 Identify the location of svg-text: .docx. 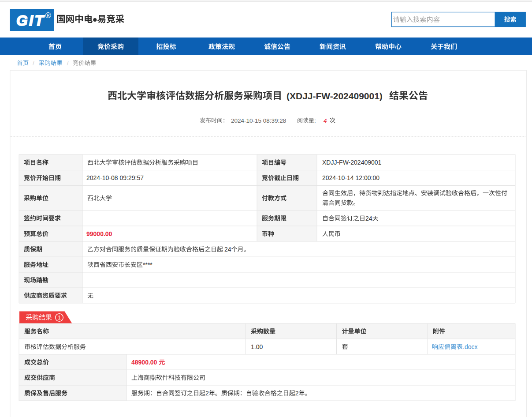
(470, 347).